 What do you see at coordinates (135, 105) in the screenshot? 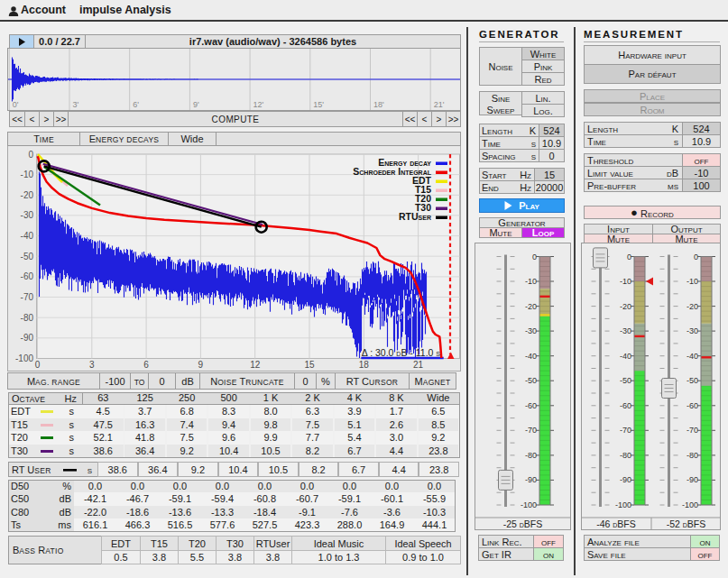
I see `svg-text: 6'` at bounding box center [135, 105].